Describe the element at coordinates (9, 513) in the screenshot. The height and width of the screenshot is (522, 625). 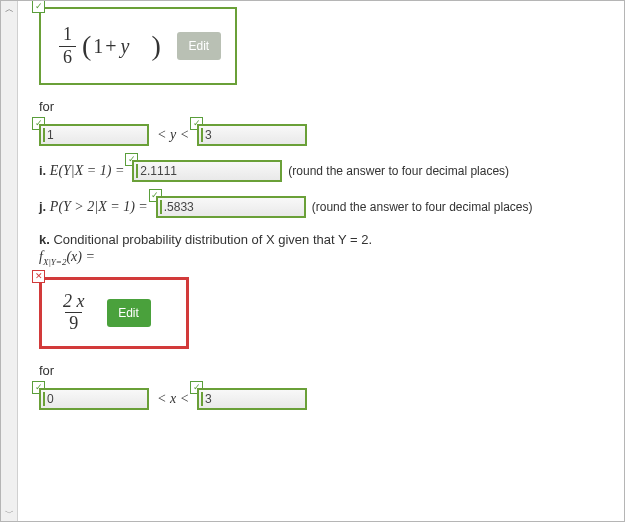
I see `scroll-down-arrow: ﹀` at that location.